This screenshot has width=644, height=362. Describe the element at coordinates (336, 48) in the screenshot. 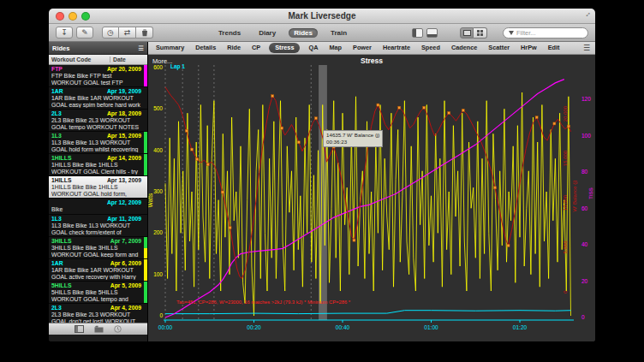

I see `chart-tab-map: Map` at that location.